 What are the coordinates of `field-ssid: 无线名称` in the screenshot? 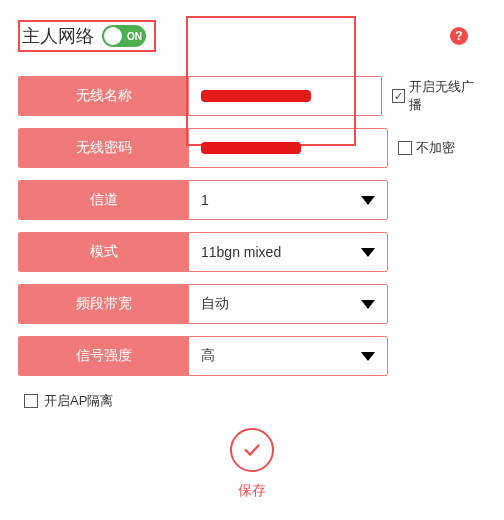 It's located at (200, 96).